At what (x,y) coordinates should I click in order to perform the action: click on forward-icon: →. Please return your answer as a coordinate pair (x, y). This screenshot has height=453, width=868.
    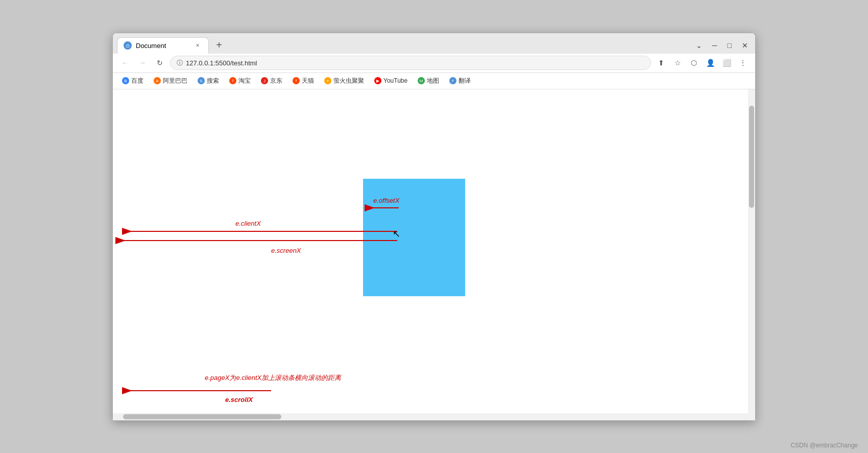
    Looking at the image, I should click on (142, 63).